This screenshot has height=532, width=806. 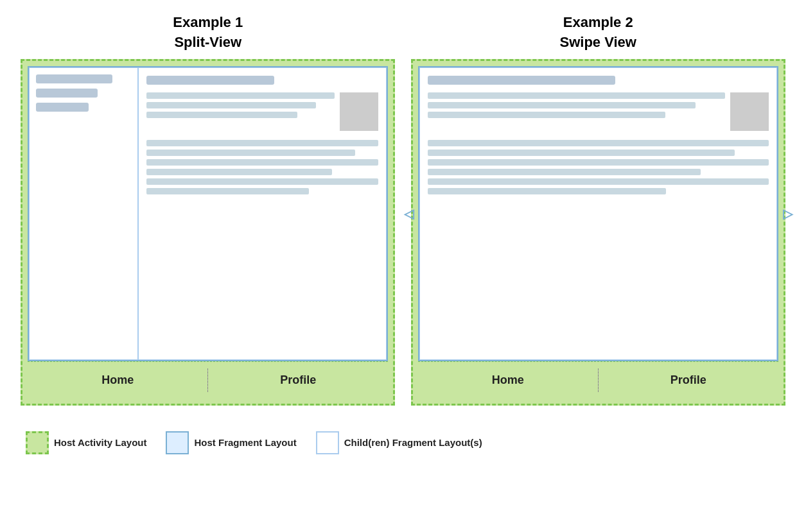 What do you see at coordinates (577, 112) in the screenshot?
I see `content-lines2` at bounding box center [577, 112].